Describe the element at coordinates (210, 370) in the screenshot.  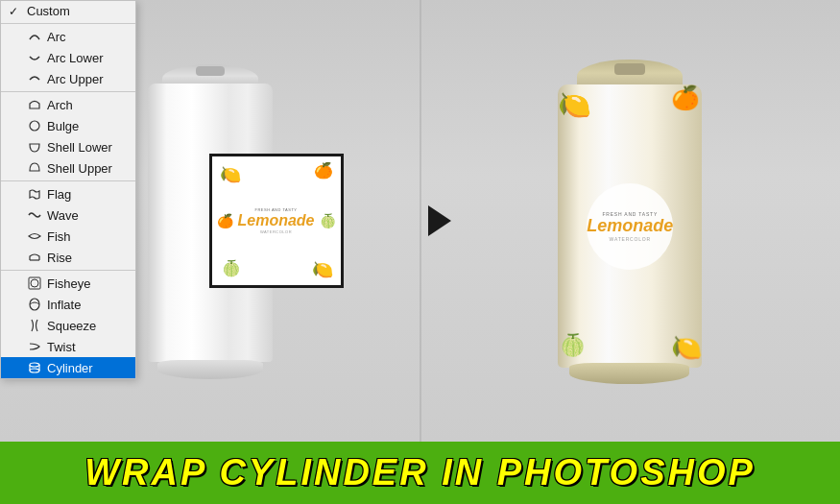
I see `can-bottom` at that location.